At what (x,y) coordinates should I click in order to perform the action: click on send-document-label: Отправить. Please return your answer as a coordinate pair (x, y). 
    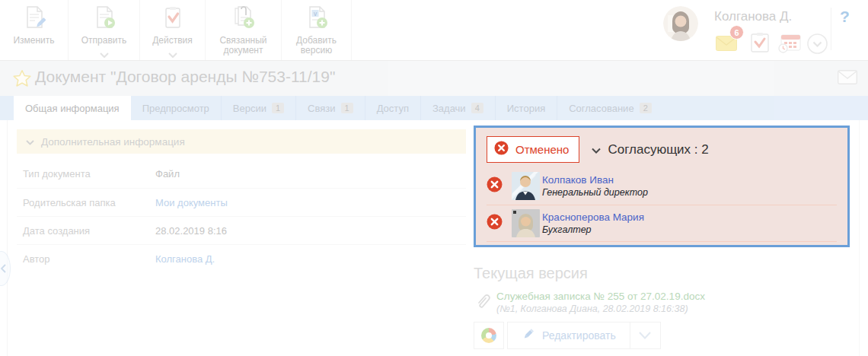
    Looking at the image, I should click on (104, 41).